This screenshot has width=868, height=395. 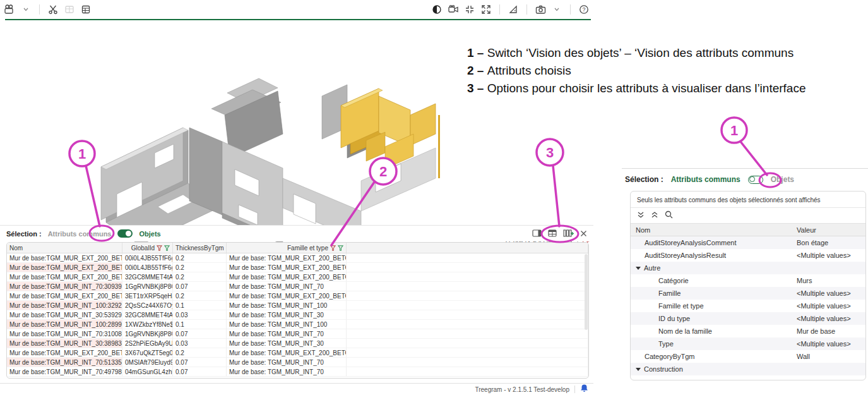 What do you see at coordinates (748, 268) in the screenshot?
I see `attribute-group-row: Autre` at bounding box center [748, 268].